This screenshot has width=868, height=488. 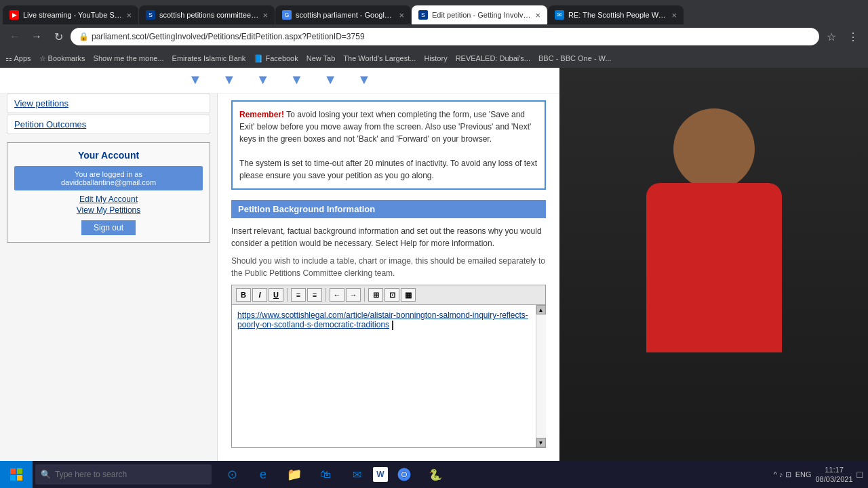 I want to click on lock-icon: 🔒, so click(x=84, y=37).